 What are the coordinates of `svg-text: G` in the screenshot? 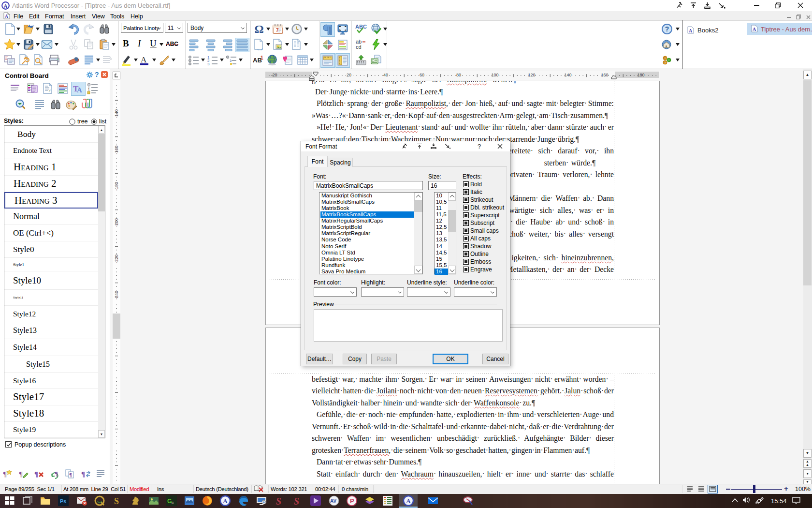 It's located at (169, 501).